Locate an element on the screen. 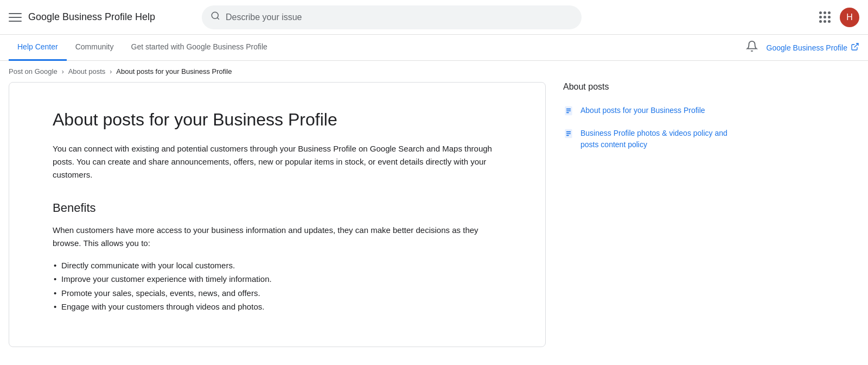 This screenshot has width=868, height=365. header: Google Business Profile Help H is located at coordinates (434, 17).